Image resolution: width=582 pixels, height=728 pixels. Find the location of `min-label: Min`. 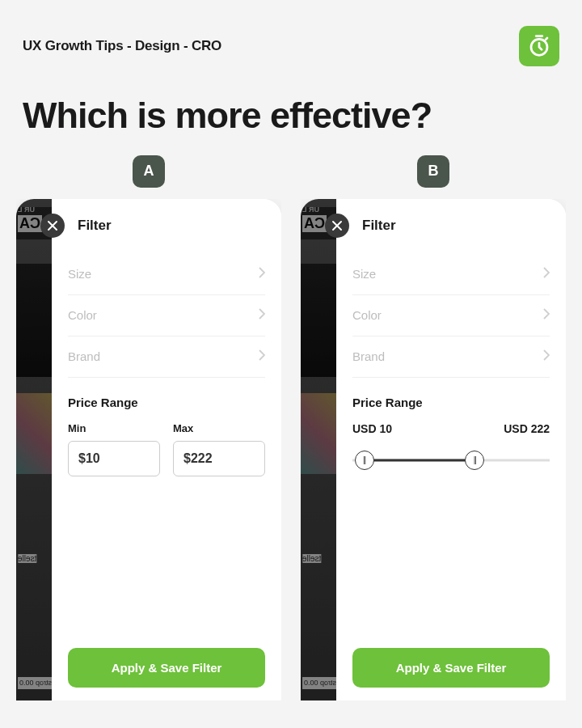

min-label: Min is located at coordinates (114, 429).